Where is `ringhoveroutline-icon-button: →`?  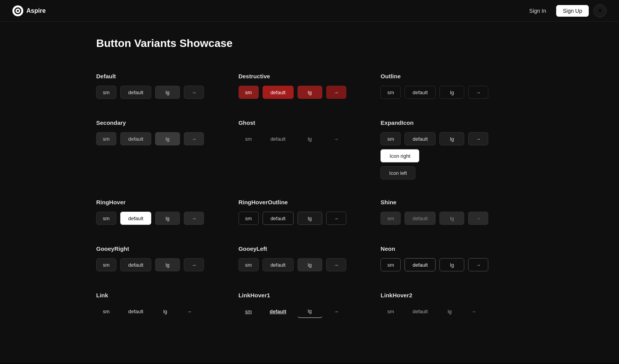 ringhoveroutline-icon-button: → is located at coordinates (336, 218).